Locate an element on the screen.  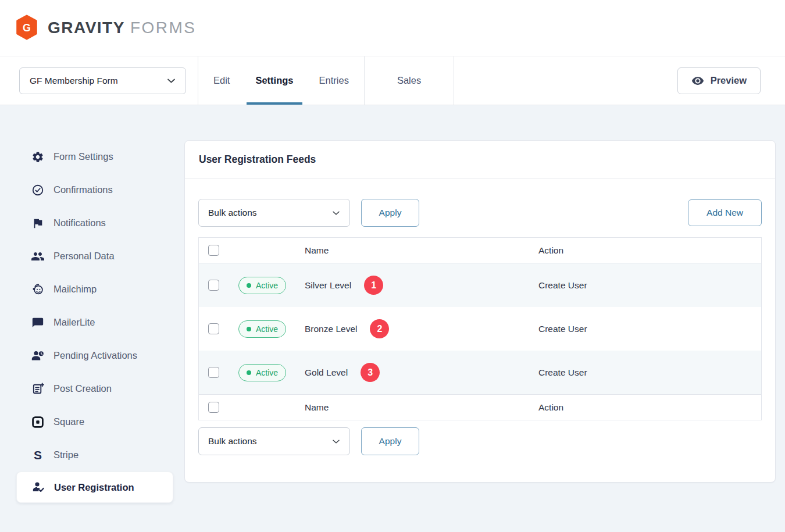
people-icon is located at coordinates (38, 256).